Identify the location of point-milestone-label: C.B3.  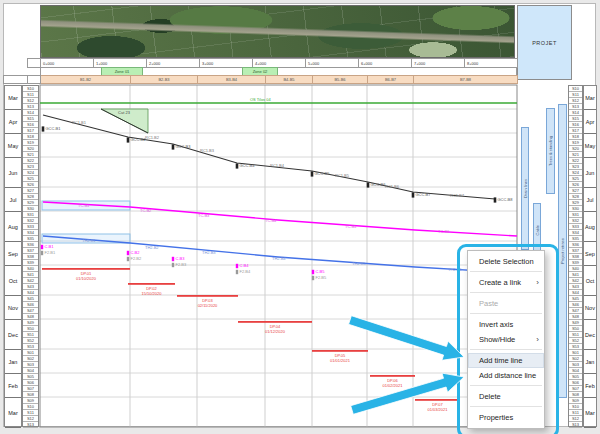
(181, 258).